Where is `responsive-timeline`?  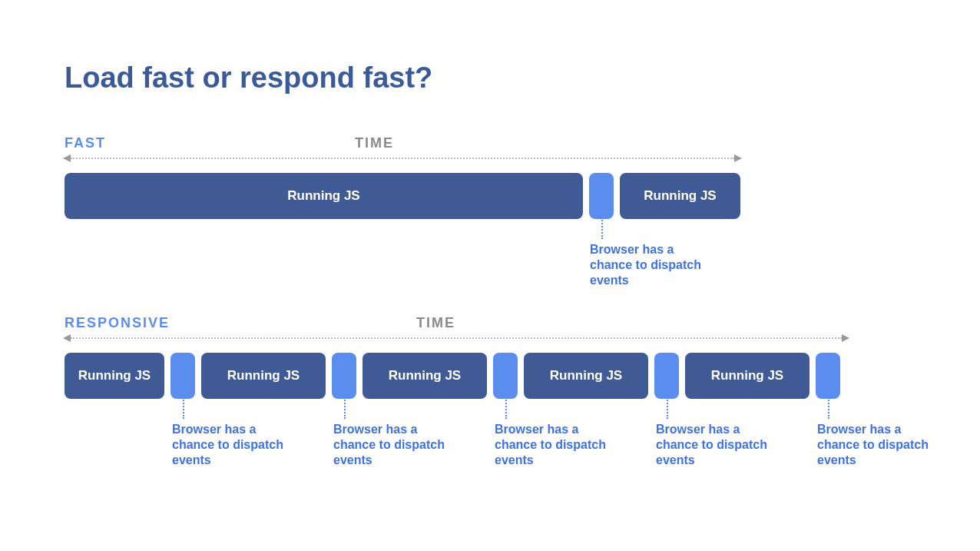 responsive-timeline is located at coordinates (456, 338).